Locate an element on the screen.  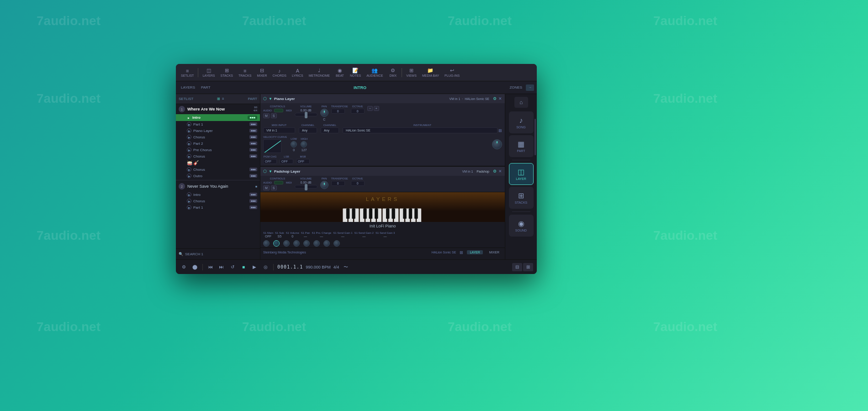
record-btn: ⬤ is located at coordinates (195, 267).